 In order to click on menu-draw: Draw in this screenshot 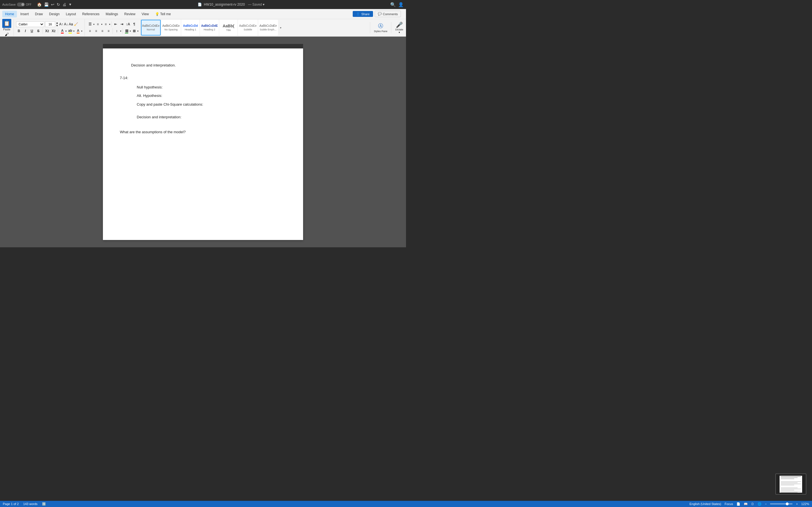, I will do `click(39, 14)`.